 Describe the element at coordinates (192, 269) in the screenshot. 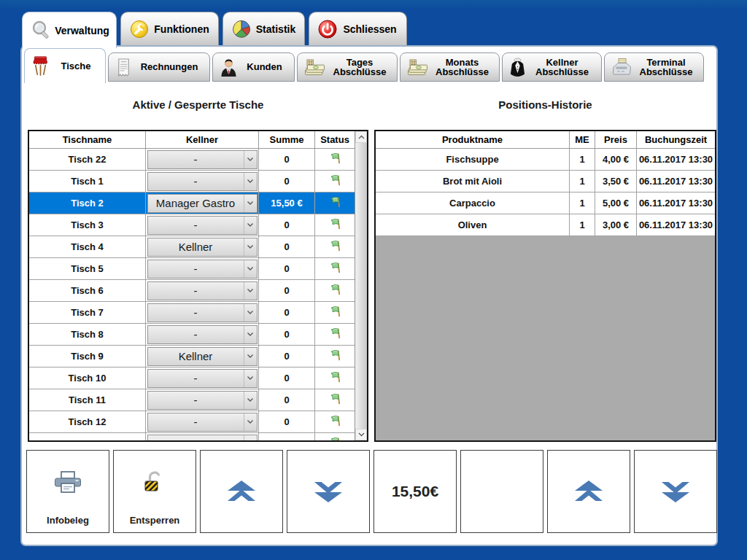

I see `table-row: Tisch 5-0` at that location.